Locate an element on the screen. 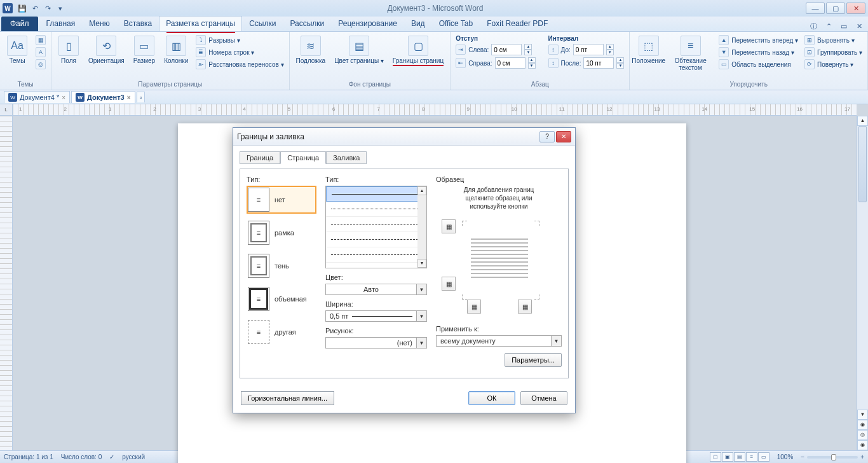 The width and height of the screenshot is (868, 463). options-button: Параметры... is located at coordinates (533, 360).